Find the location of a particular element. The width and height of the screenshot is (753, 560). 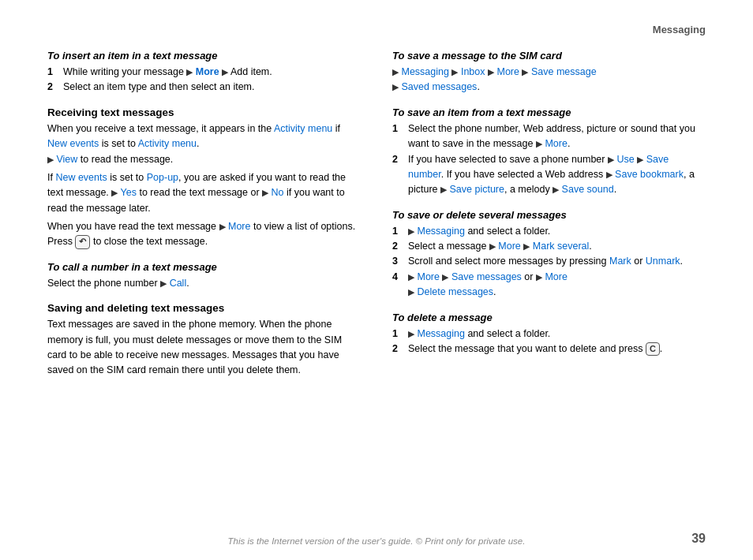

c-key-icon: C is located at coordinates (653, 349).